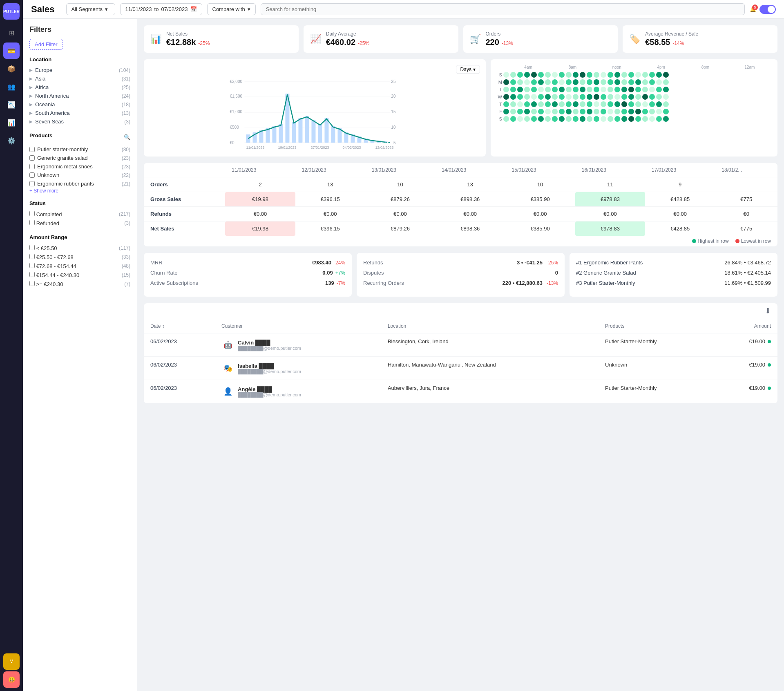 The width and height of the screenshot is (784, 691). Describe the element at coordinates (80, 87) in the screenshot. I see `location-item: ▶Africa(25)` at that location.